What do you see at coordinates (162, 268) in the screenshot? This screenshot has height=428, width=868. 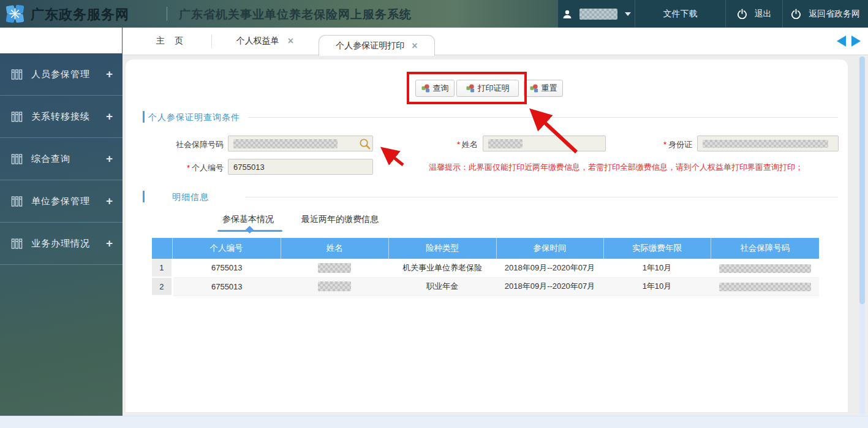 I see `row-index: 1` at bounding box center [162, 268].